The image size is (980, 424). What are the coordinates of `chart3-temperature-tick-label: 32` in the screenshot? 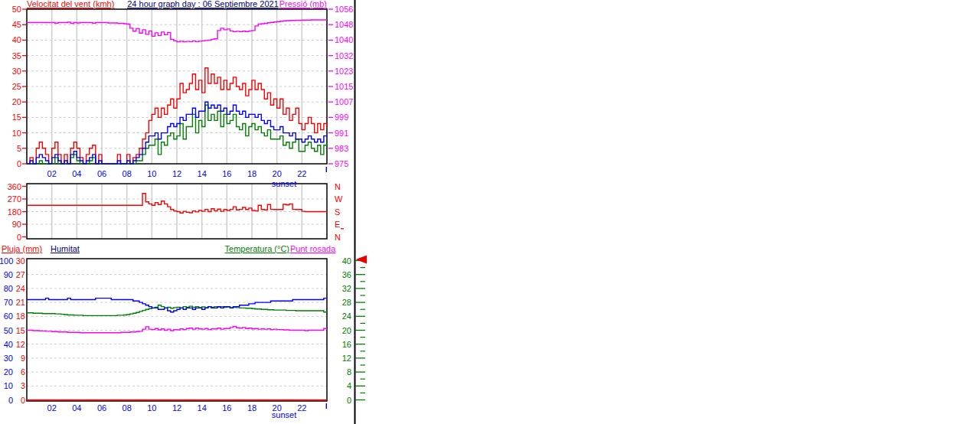 It's located at (345, 289).